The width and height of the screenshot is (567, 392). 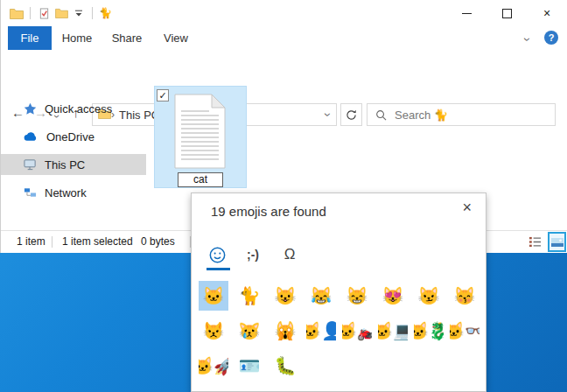 I want to click on search-box: Search 🐈, so click(x=461, y=115).